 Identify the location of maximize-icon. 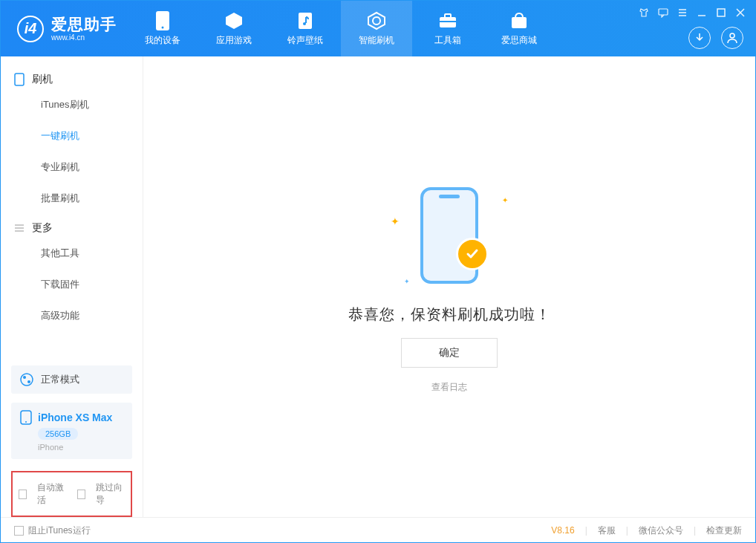
(721, 13).